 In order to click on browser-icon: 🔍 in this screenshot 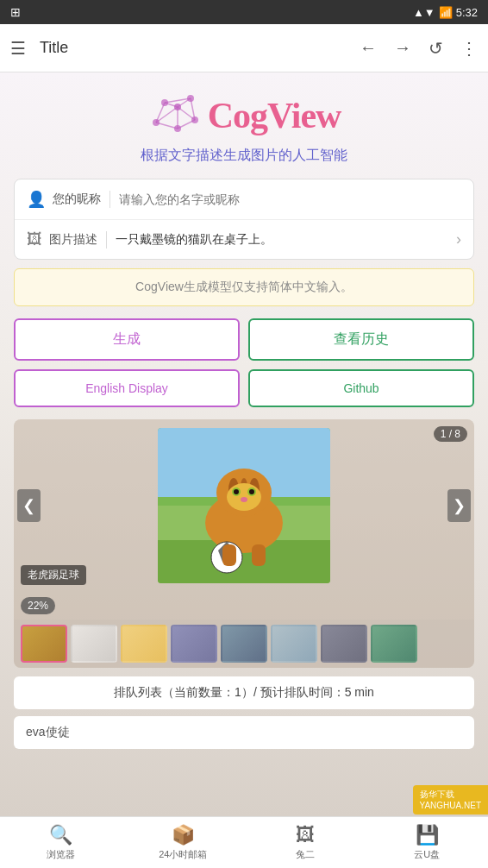, I will do `click(60, 835)`.